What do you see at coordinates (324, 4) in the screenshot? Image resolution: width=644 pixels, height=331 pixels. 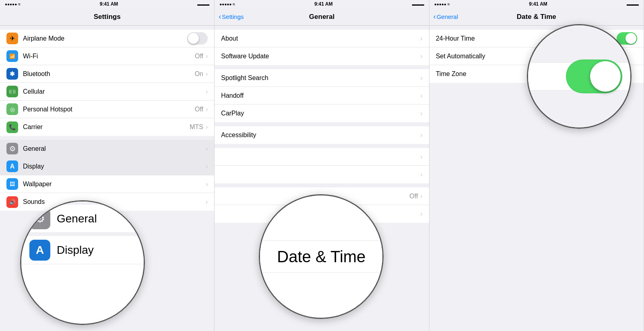 I see `time-2: 9:41 AM` at bounding box center [324, 4].